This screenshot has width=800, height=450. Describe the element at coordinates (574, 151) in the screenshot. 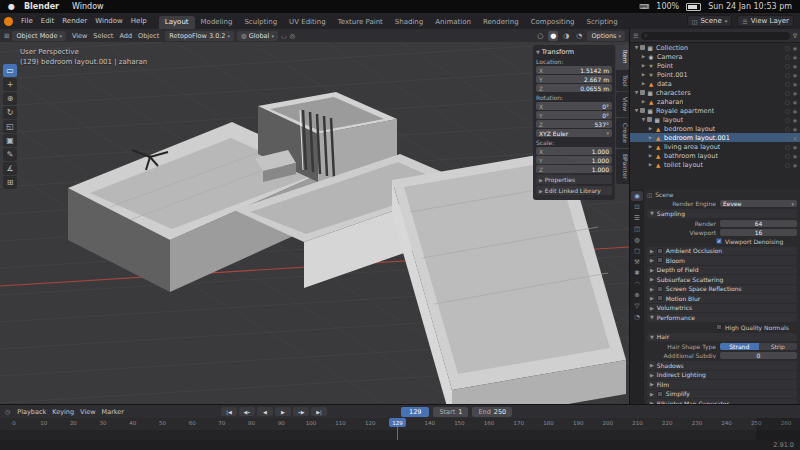

I see `scale-x-field: X1.000` at that location.